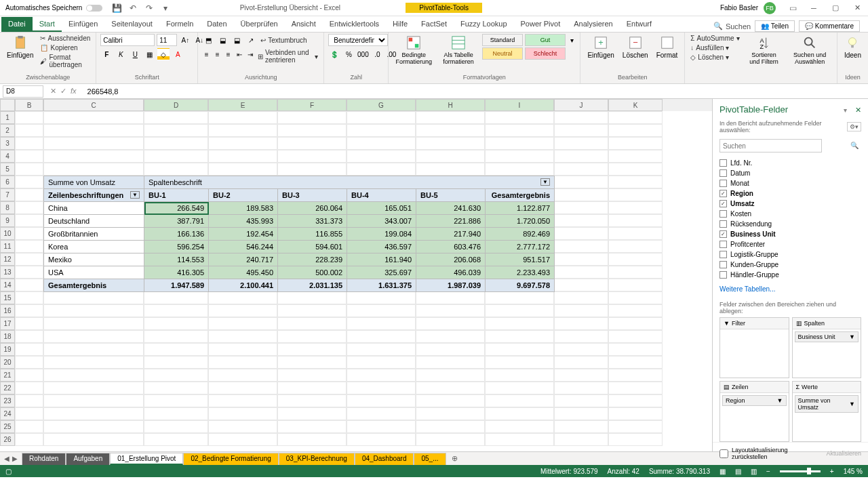 The height and width of the screenshot is (488, 868). Describe the element at coordinates (127, 40) in the screenshot. I see `font-name-select` at that location.